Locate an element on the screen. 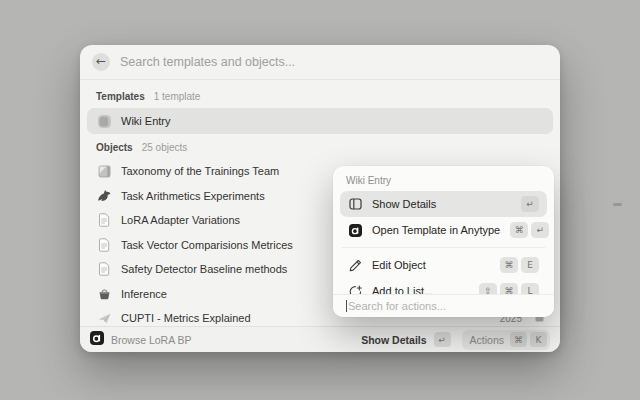  actions-button: Actions ⌘ K is located at coordinates (506, 340).